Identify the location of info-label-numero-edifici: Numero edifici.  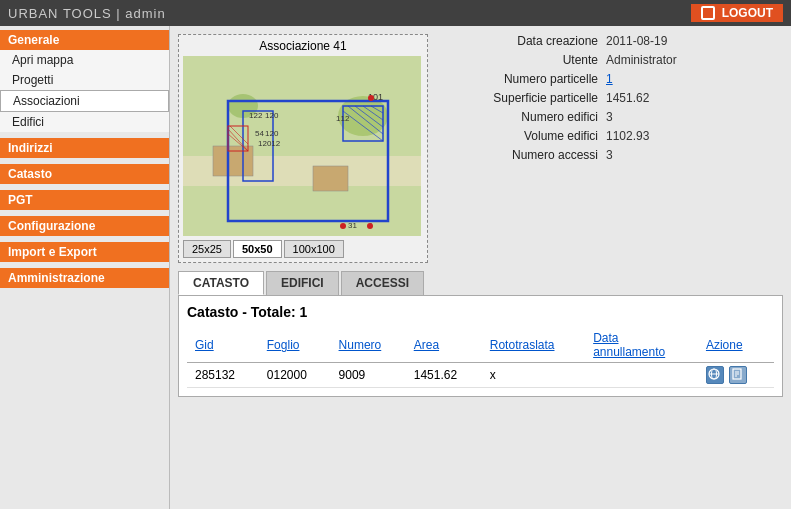
(518, 117).